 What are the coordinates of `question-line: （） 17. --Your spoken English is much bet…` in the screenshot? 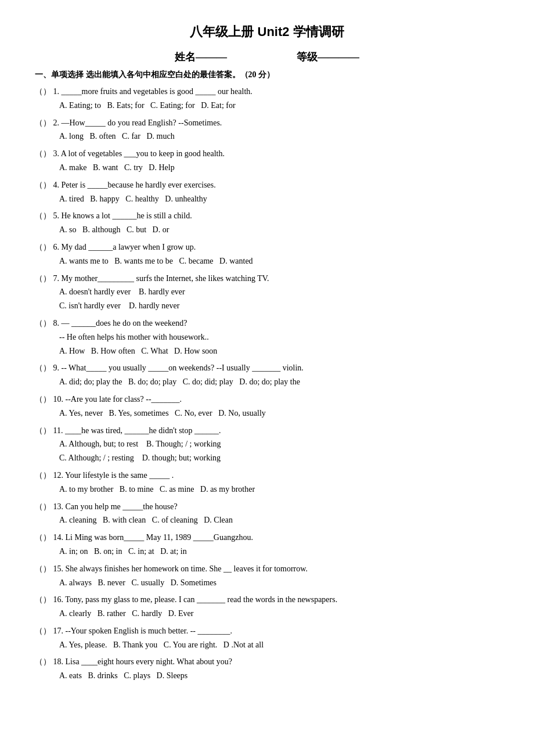 It's located at (267, 631).